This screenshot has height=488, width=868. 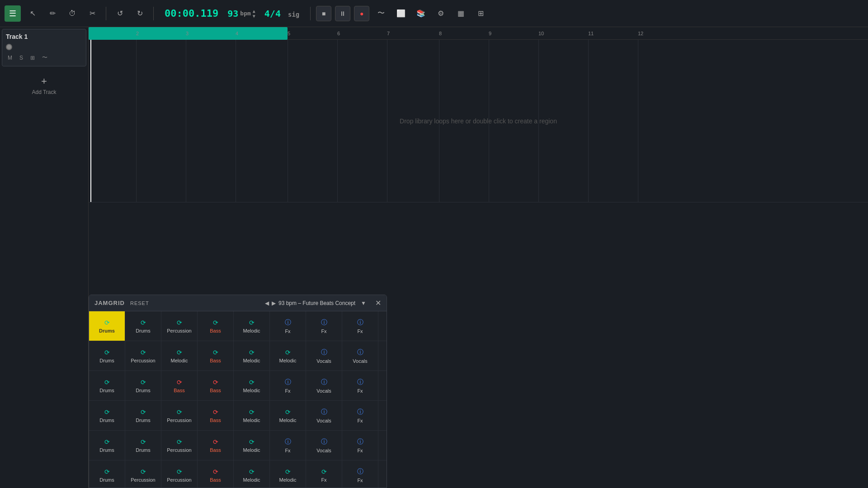 I want to click on jamgrid-cell-2-1: ⟳Drums, so click(x=143, y=386).